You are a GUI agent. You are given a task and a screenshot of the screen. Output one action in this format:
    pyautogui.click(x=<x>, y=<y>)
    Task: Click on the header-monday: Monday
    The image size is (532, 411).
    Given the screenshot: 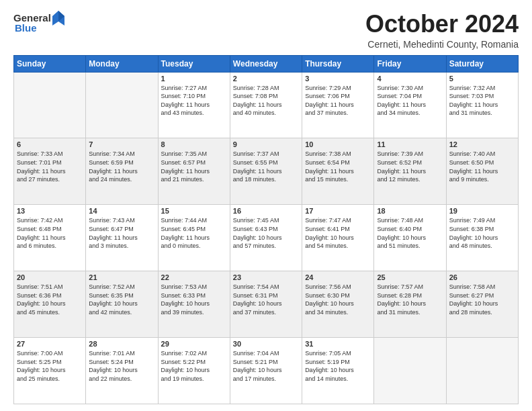 What is the action you would take?
    pyautogui.click(x=122, y=63)
    